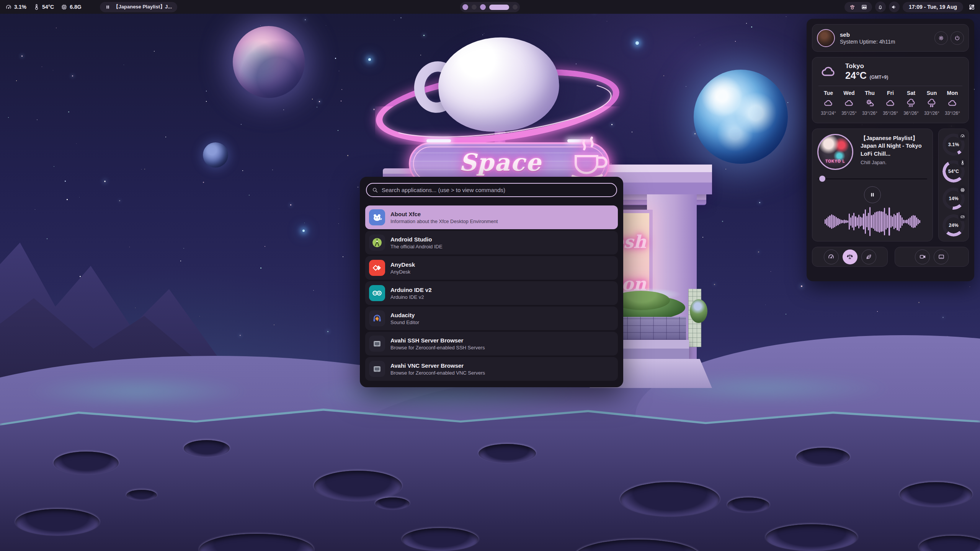 The width and height of the screenshot is (980, 551). Describe the element at coordinates (822, 179) in the screenshot. I see `seek-thumb` at that location.